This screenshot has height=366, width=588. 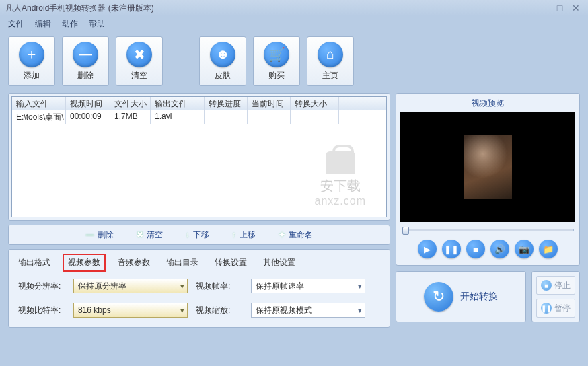 I want to click on label-scale: 视频缩放:, so click(x=219, y=311).